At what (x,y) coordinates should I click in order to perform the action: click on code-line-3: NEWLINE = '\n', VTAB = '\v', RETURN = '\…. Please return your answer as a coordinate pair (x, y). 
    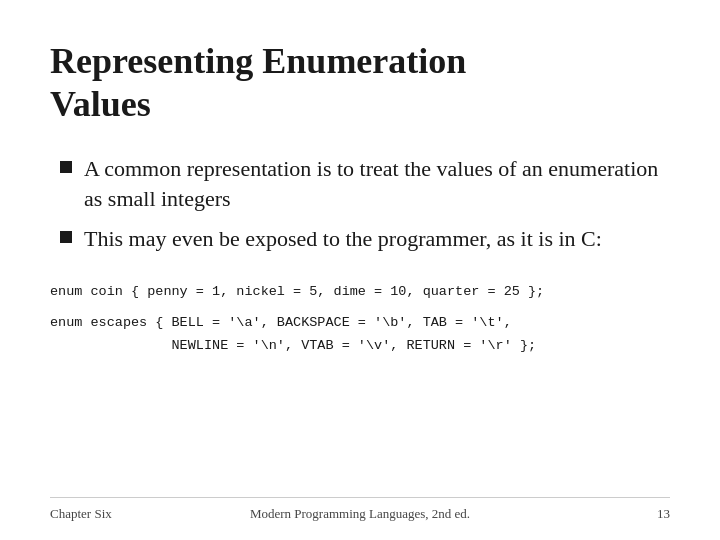
    Looking at the image, I should click on (360, 346).